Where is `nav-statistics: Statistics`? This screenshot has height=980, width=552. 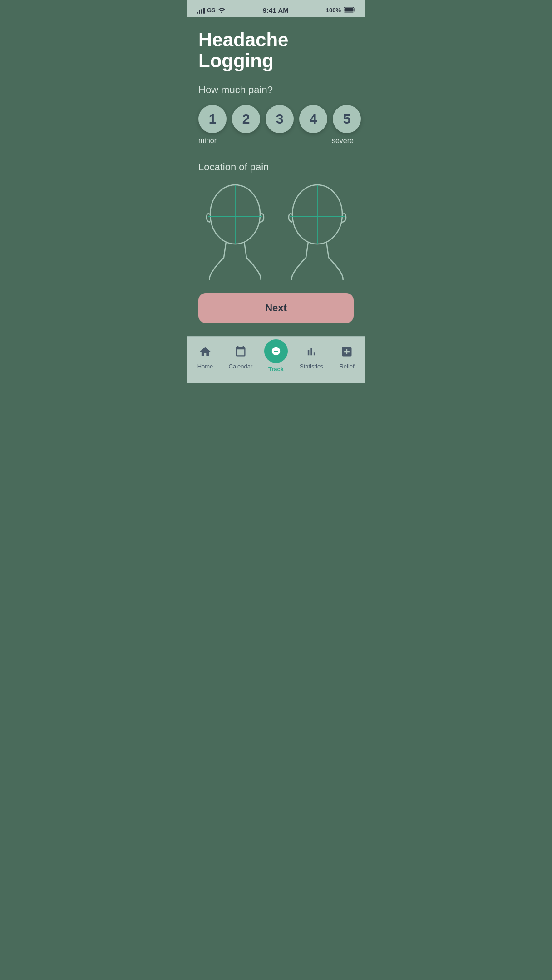 nav-statistics: Statistics is located at coordinates (311, 358).